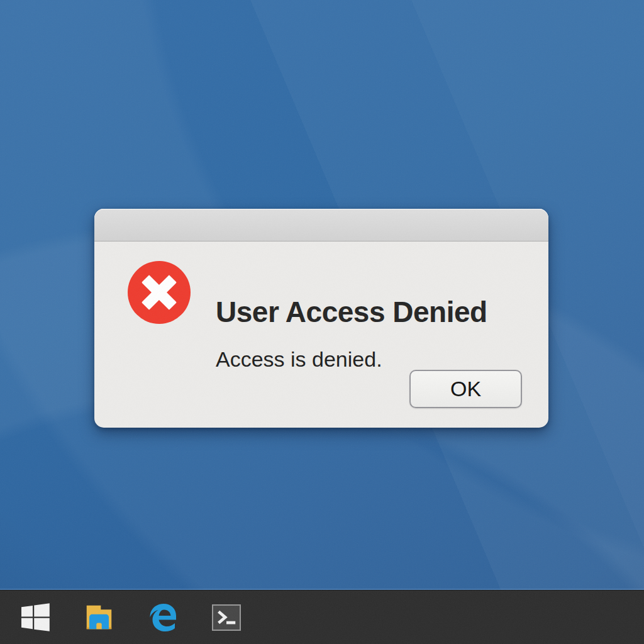 The width and height of the screenshot is (644, 644). I want to click on edge-icon, so click(163, 618).